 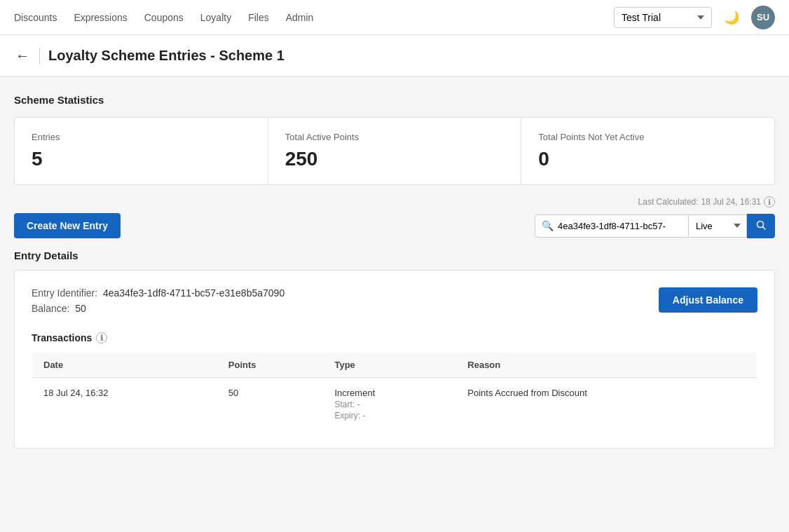 What do you see at coordinates (708, 300) in the screenshot?
I see `adjust-balance-button: Adjust Balance` at bounding box center [708, 300].